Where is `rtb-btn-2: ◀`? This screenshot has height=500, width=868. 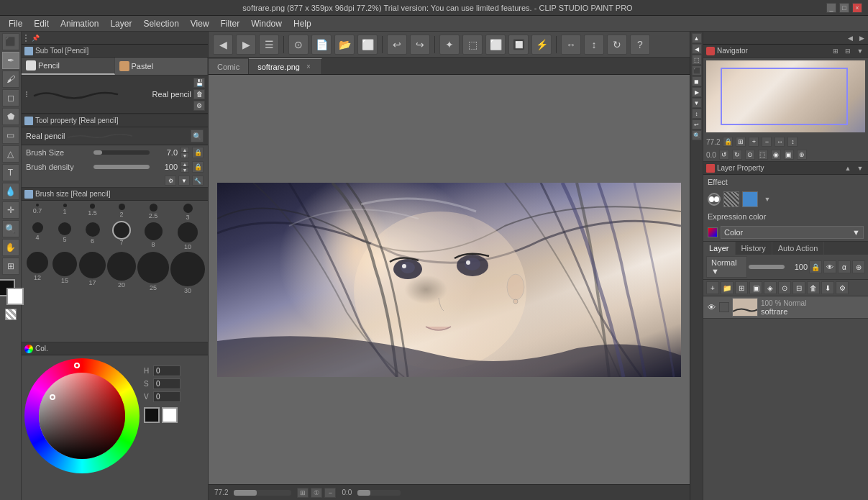 rtb-btn-2: ◀ is located at coordinates (697, 49).